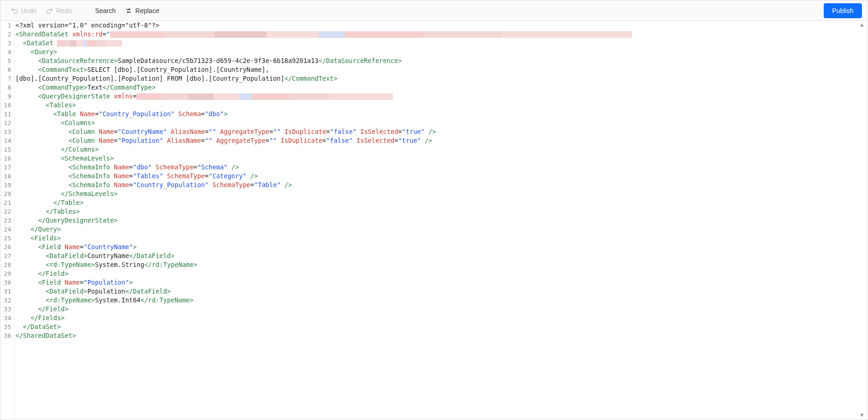 This screenshot has height=420, width=868. Describe the element at coordinates (441, 238) in the screenshot. I see `code-line: <Fields>` at that location.